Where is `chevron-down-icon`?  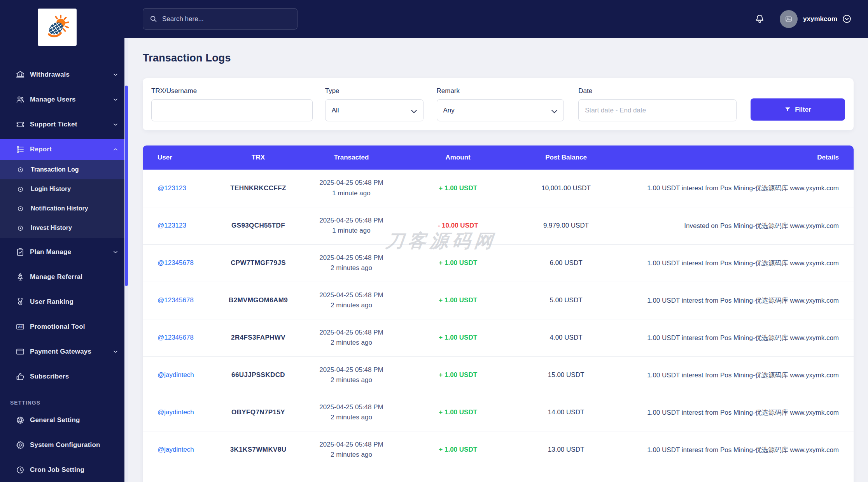 chevron-down-icon is located at coordinates (116, 124).